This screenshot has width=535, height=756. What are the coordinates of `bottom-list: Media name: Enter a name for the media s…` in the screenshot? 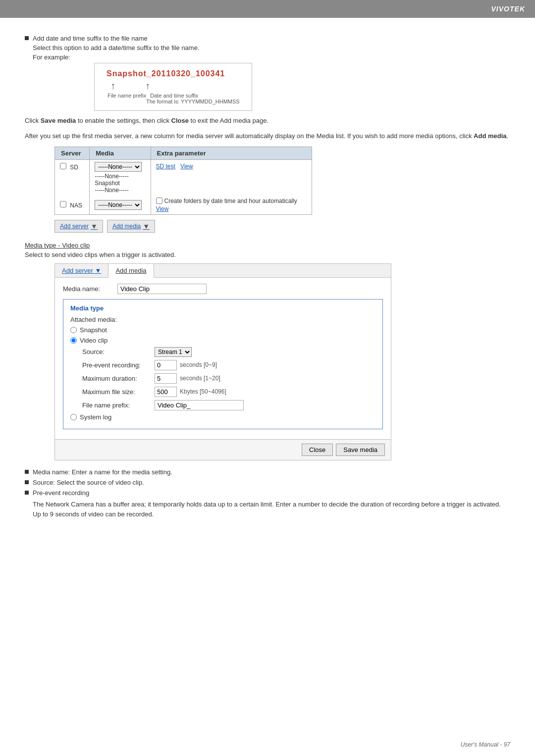 It's located at (268, 494).